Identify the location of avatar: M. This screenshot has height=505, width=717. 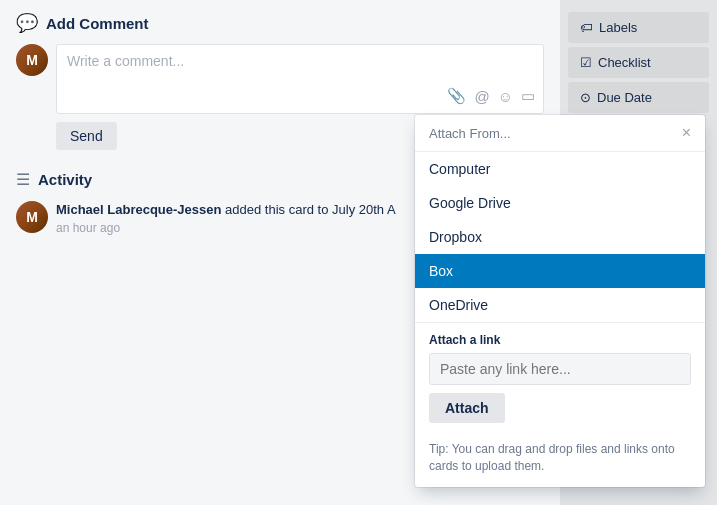
(32, 60).